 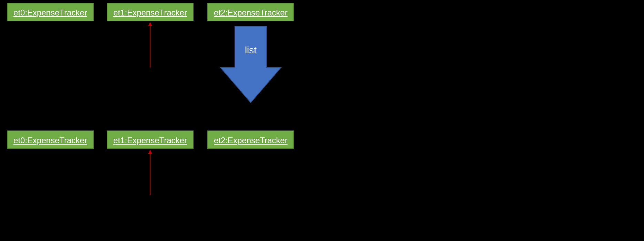 What do you see at coordinates (50, 140) in the screenshot?
I see `object-box-et0-bottom: et0:ExpenseTracker` at bounding box center [50, 140].